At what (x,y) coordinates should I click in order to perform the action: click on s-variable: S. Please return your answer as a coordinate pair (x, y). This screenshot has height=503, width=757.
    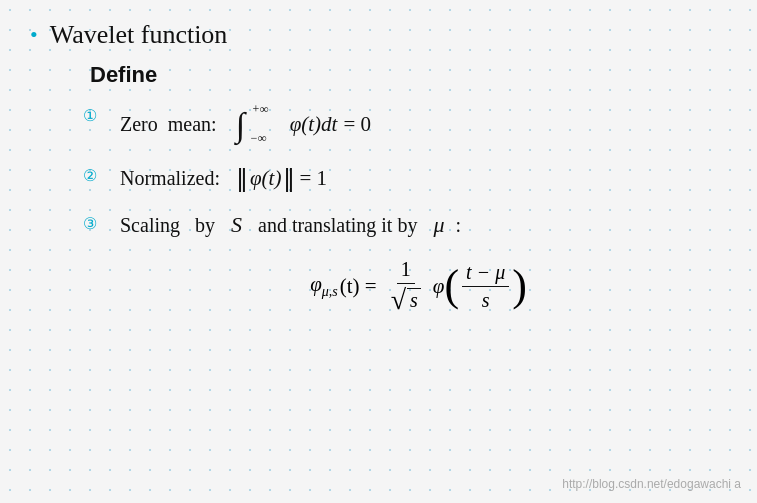
    Looking at the image, I should click on (236, 225).